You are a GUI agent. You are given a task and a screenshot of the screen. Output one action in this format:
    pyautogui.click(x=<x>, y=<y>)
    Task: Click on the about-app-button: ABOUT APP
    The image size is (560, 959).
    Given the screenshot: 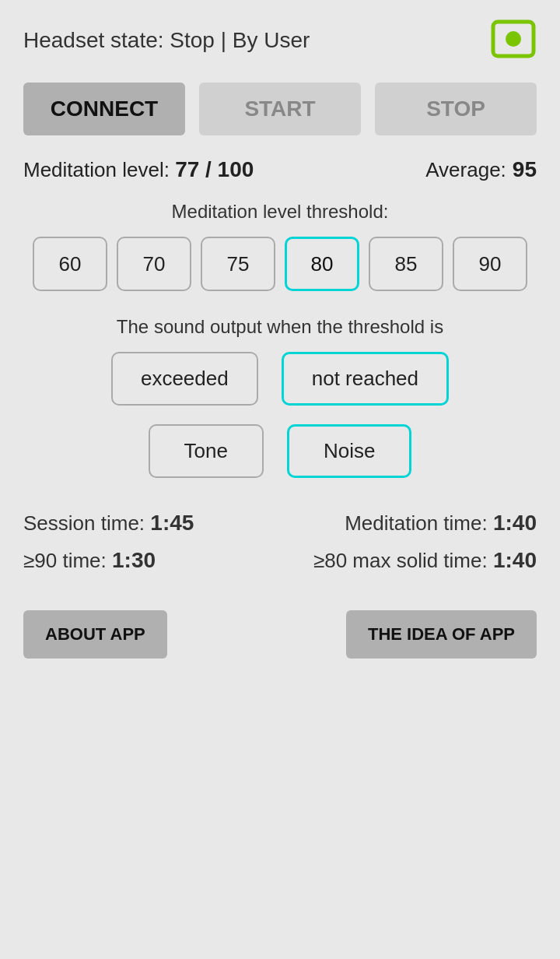 What is the action you would take?
    pyautogui.click(x=95, y=634)
    